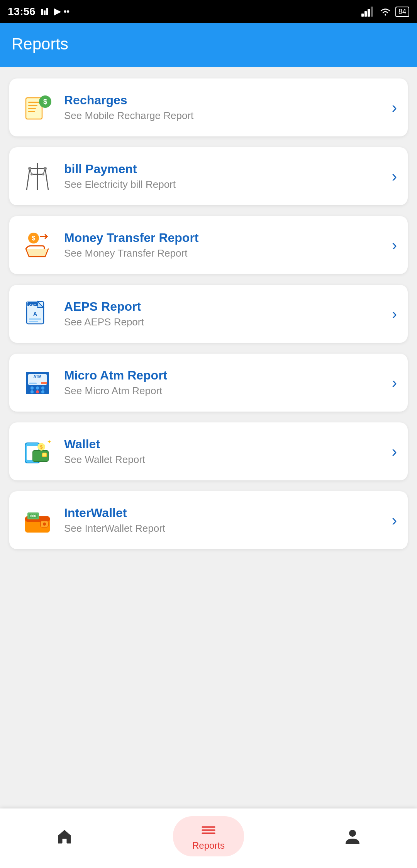 Image resolution: width=417 pixels, height=868 pixels. What do you see at coordinates (223, 176) in the screenshot?
I see `bill-payment-text: bill Payment See Electricity bill Report` at bounding box center [223, 176].